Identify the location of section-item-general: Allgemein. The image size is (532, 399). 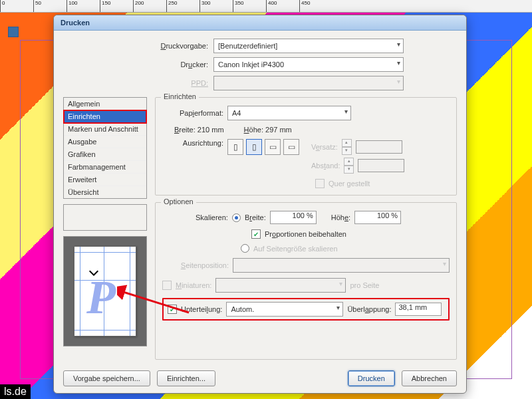
(105, 104).